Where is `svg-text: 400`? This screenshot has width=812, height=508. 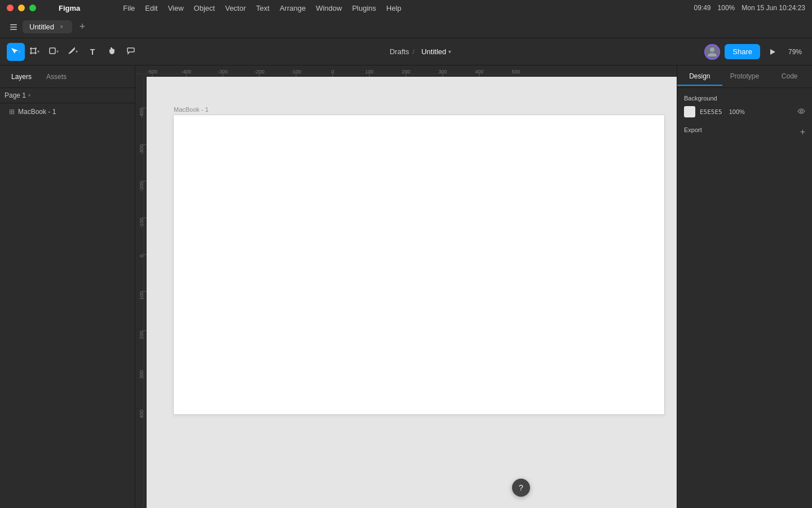 svg-text: 400 is located at coordinates (142, 414).